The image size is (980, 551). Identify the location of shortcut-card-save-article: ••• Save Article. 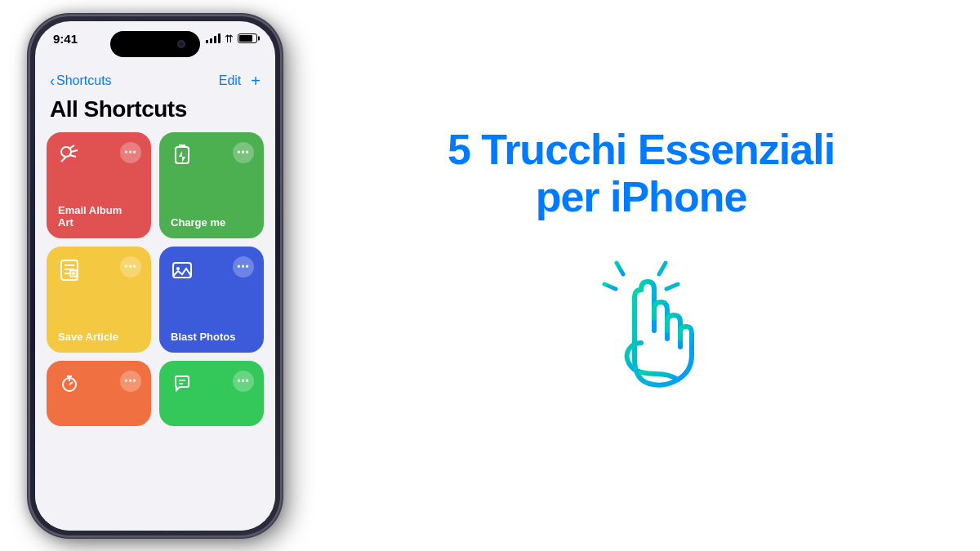
(99, 300).